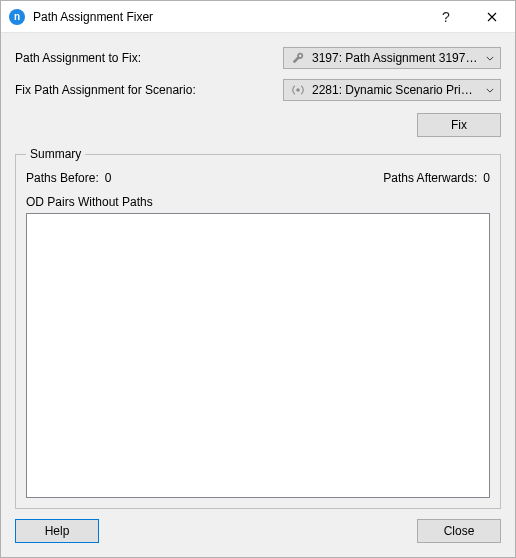 The width and height of the screenshot is (516, 558). I want to click on dropdown-scenario-text: 2281: Dynamic Scenario Priority, so click(395, 90).